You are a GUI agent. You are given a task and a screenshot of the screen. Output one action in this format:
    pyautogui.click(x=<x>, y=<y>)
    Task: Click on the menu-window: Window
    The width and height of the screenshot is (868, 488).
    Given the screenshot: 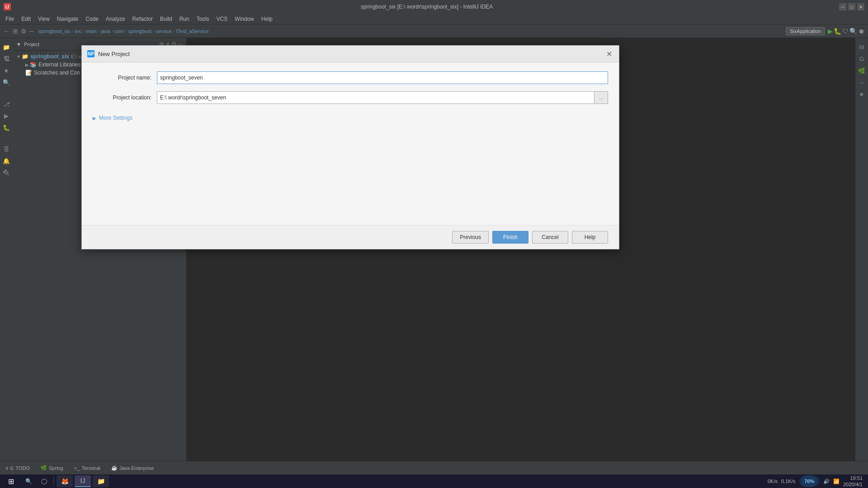 What is the action you would take?
    pyautogui.click(x=244, y=19)
    